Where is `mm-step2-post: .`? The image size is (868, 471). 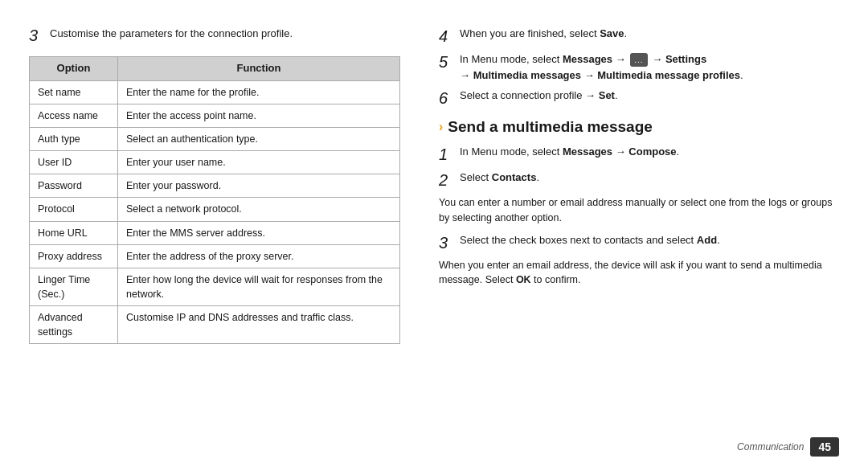 mm-step2-post: . is located at coordinates (538, 177).